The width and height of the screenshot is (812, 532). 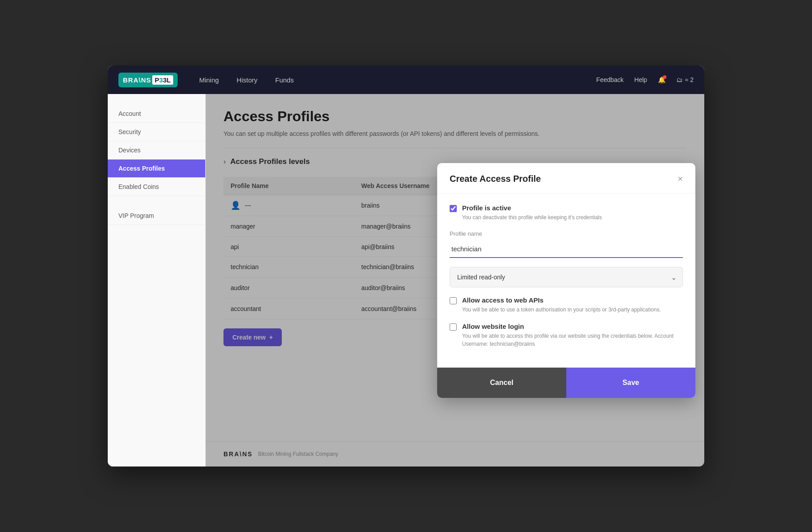 What do you see at coordinates (566, 335) in the screenshot?
I see `website-login-row: Allow website login You will be able to …` at bounding box center [566, 335].